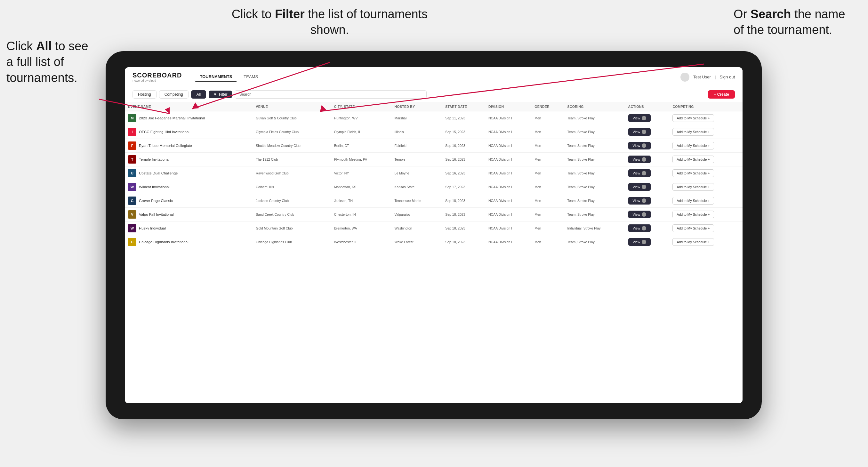 Image resolution: width=868 pixels, height=467 pixels. What do you see at coordinates (417, 146) in the screenshot?
I see `hosted-by-cell-2: Fairfield` at bounding box center [417, 146].